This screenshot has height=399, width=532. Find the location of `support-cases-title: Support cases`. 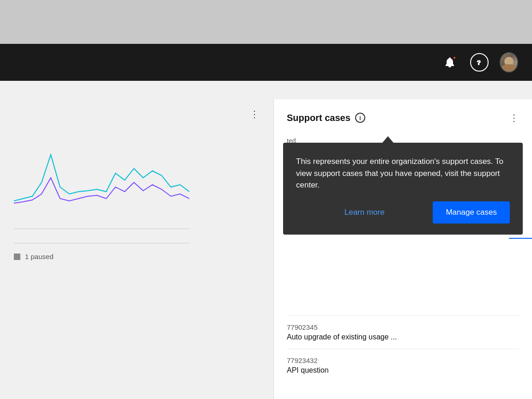

support-cases-title: Support cases is located at coordinates (319, 118).